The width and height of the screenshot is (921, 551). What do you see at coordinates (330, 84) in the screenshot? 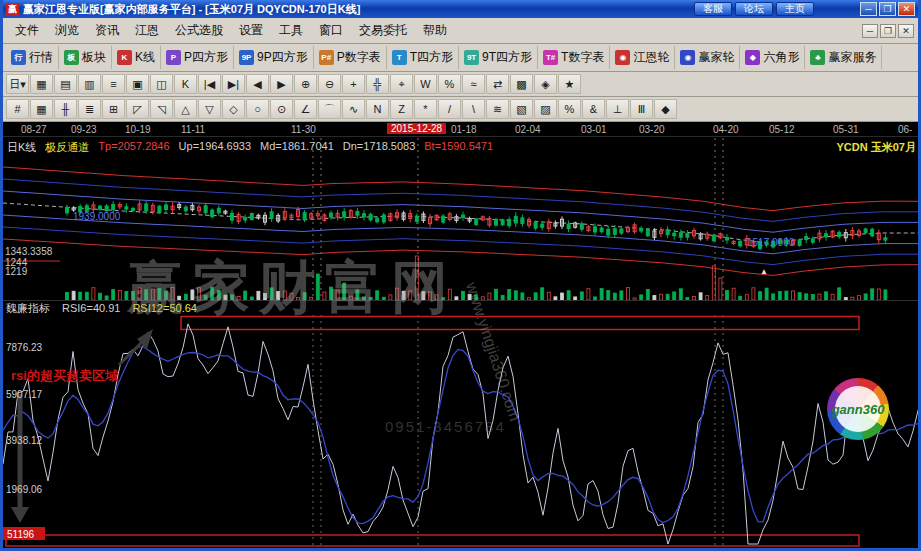
I see `chart-tool-button-13: ⊖` at bounding box center [330, 84].